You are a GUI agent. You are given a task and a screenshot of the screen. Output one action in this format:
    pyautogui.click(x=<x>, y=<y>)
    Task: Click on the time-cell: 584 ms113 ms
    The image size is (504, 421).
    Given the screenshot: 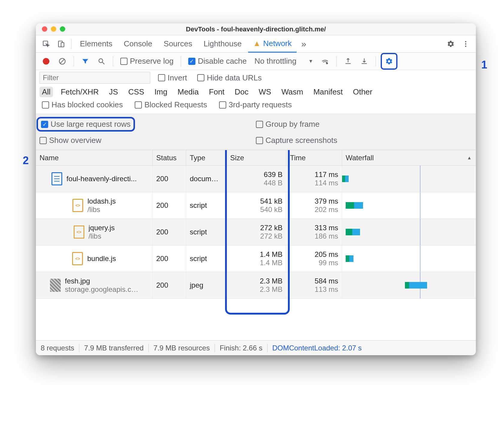 What is the action you would take?
    pyautogui.click(x=314, y=285)
    